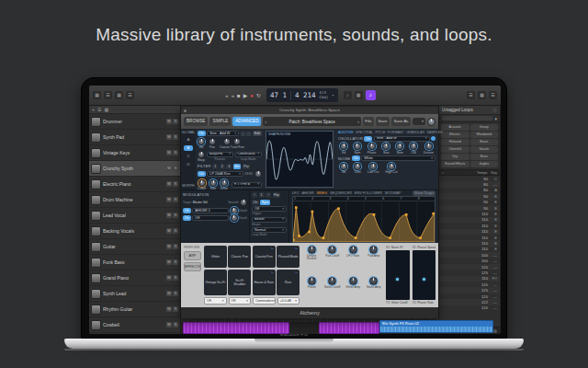 The width and height of the screenshot is (588, 368). I want to click on save-as-button: Save As, so click(401, 121).